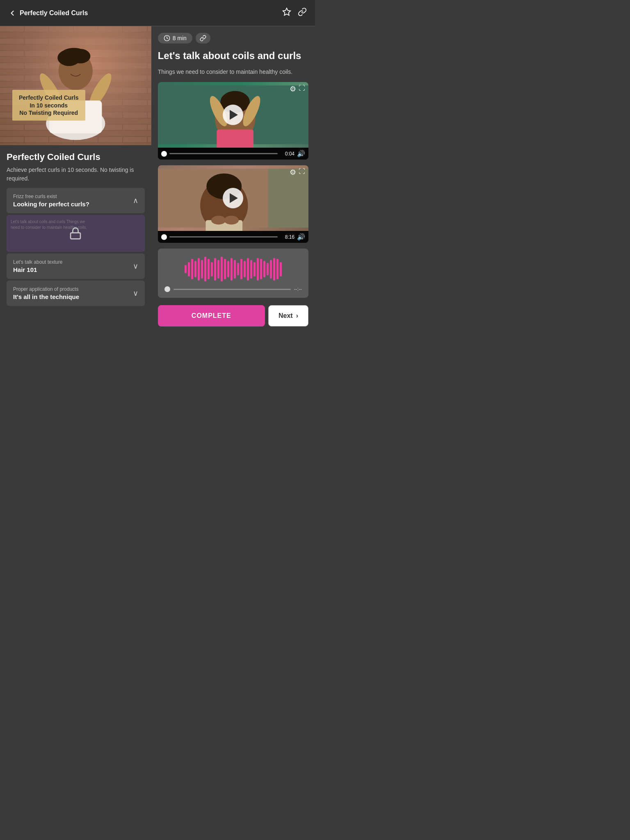 This screenshot has width=630, height=840. I want to click on audio-time: --:--, so click(298, 289).